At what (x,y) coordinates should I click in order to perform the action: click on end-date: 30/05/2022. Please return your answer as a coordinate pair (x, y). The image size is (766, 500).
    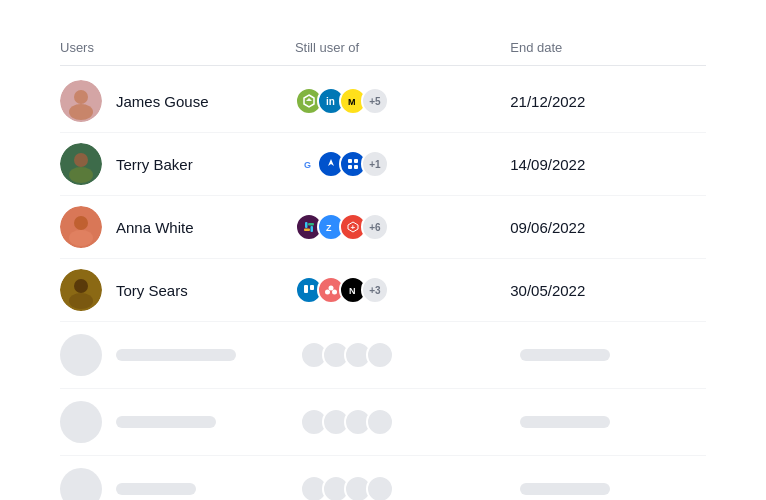
    Looking at the image, I should click on (608, 290).